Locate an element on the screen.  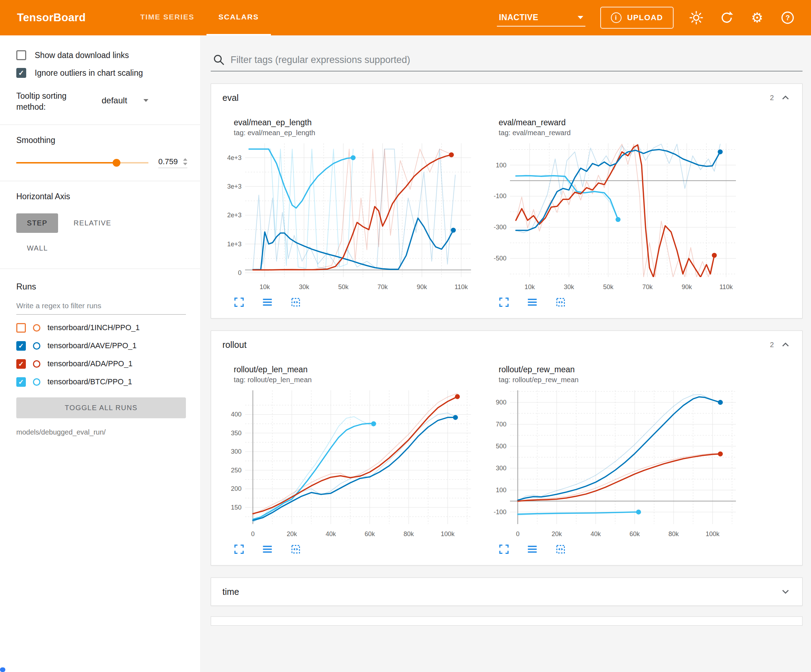
runs-title: Runs is located at coordinates (108, 286).